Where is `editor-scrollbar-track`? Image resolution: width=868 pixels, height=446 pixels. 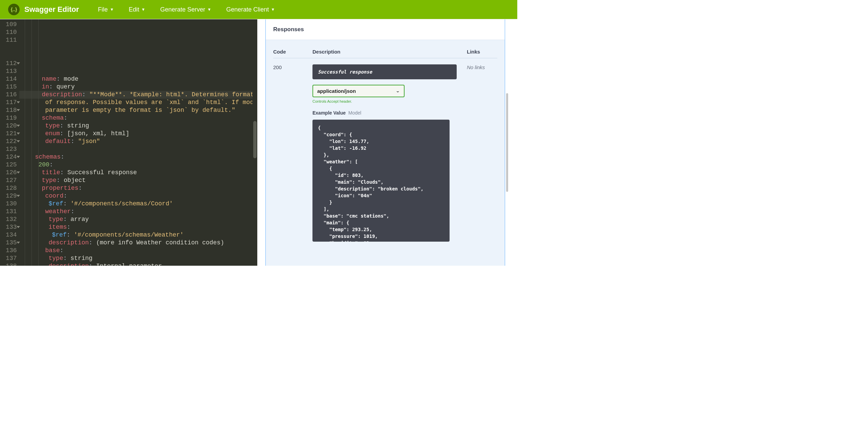 editor-scrollbar-track is located at coordinates (255, 142).